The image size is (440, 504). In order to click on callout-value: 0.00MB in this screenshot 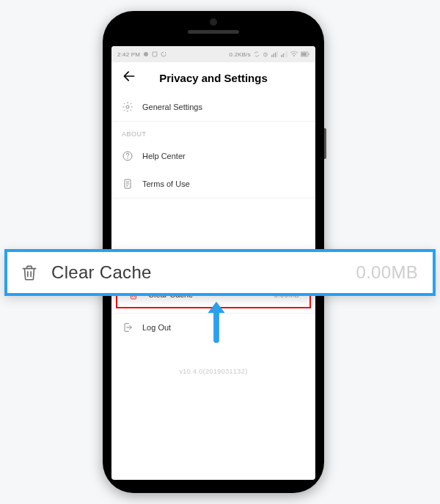, I will do `click(387, 273)`.